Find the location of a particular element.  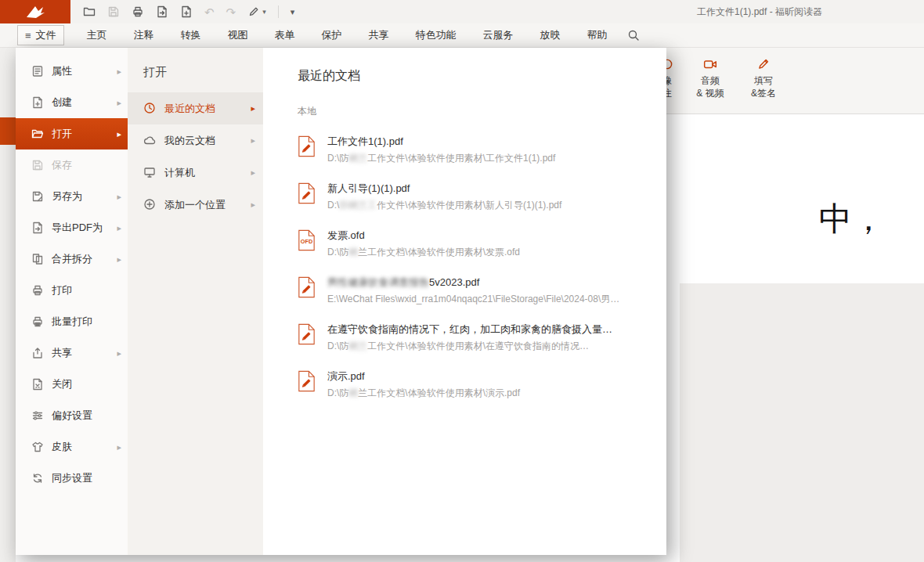

batchprint-icon is located at coordinates (38, 322).